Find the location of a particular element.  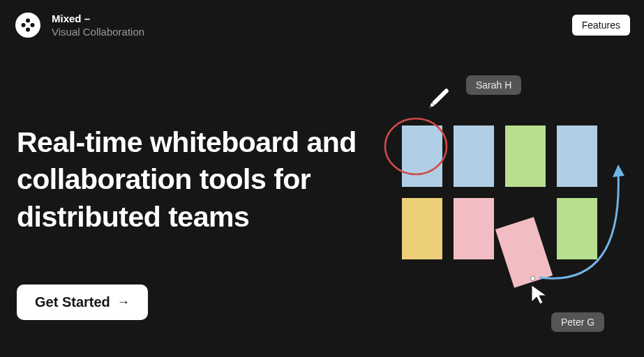

features-button: Features is located at coordinates (601, 25).